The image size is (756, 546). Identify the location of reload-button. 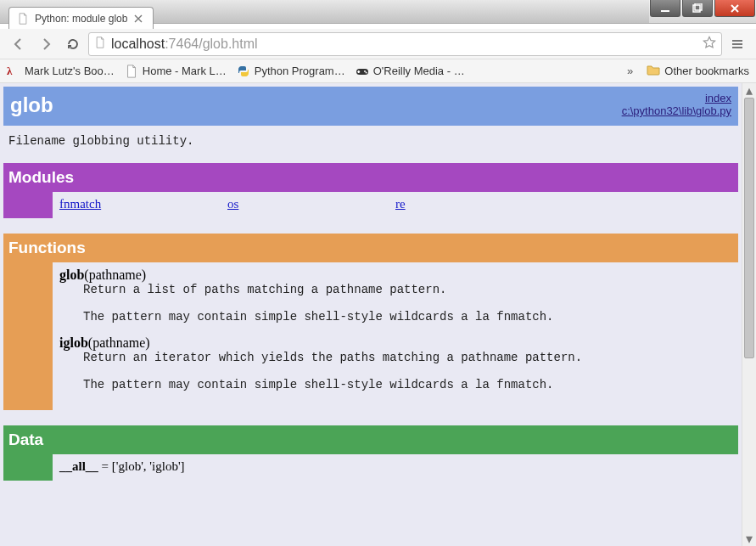
(73, 44).